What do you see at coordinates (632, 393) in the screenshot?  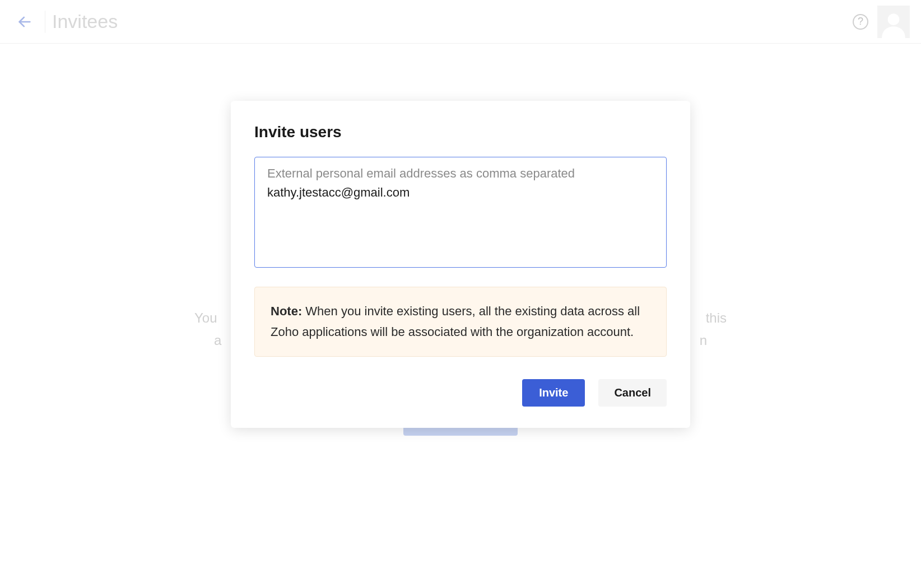 I see `cancel-button: Cancel` at bounding box center [632, 393].